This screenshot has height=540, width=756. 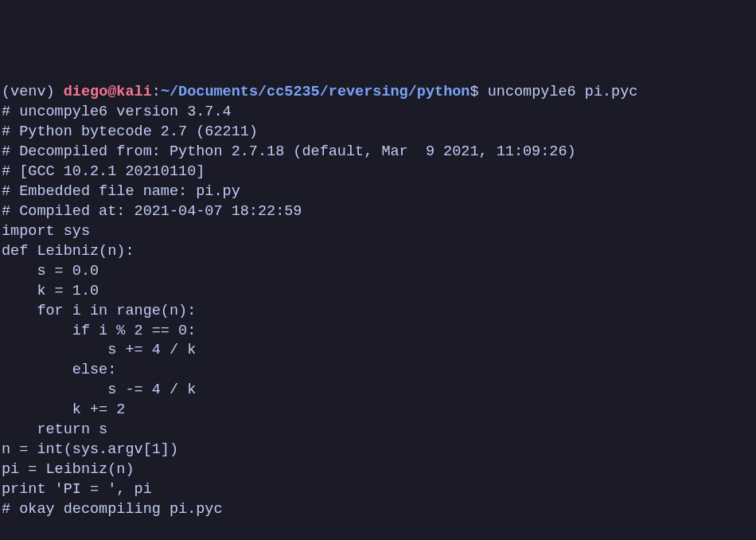 I want to click on output-line: print 'PI = ', pi, so click(x=378, y=491).